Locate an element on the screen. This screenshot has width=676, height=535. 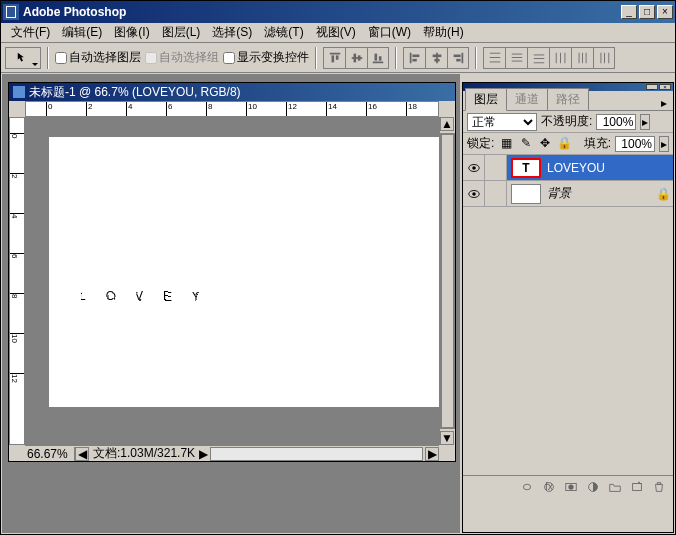
opacity-arrow-icon: ▸ is located at coordinates (645, 122).